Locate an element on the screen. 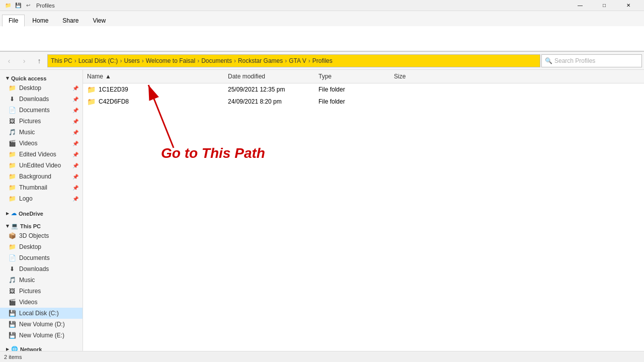 This screenshot has height=362, width=644. sidebar-item-edited-videos: 📁 Edited Videos 📌 is located at coordinates (41, 154).